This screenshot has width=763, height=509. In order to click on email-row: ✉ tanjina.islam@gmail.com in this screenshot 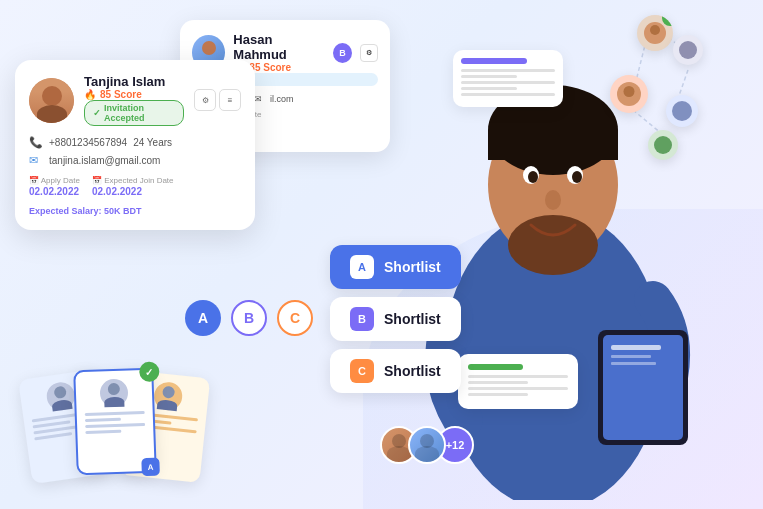, I will do `click(135, 160)`.